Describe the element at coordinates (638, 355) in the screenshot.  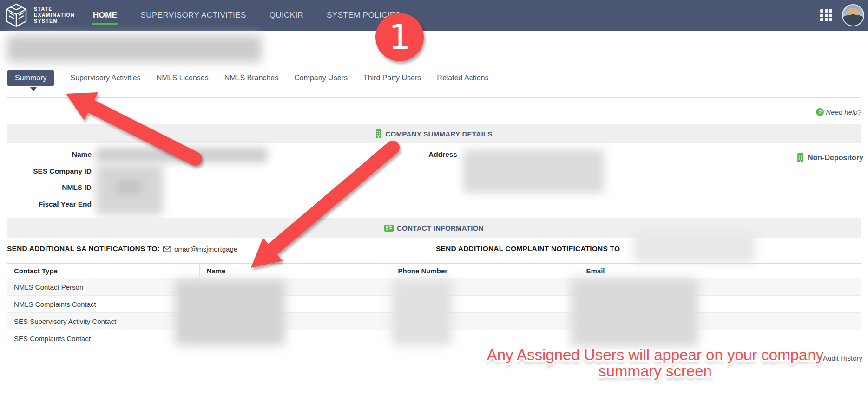
I see `annotation-note-line: Any Assigned Users will appear on your c…` at that location.